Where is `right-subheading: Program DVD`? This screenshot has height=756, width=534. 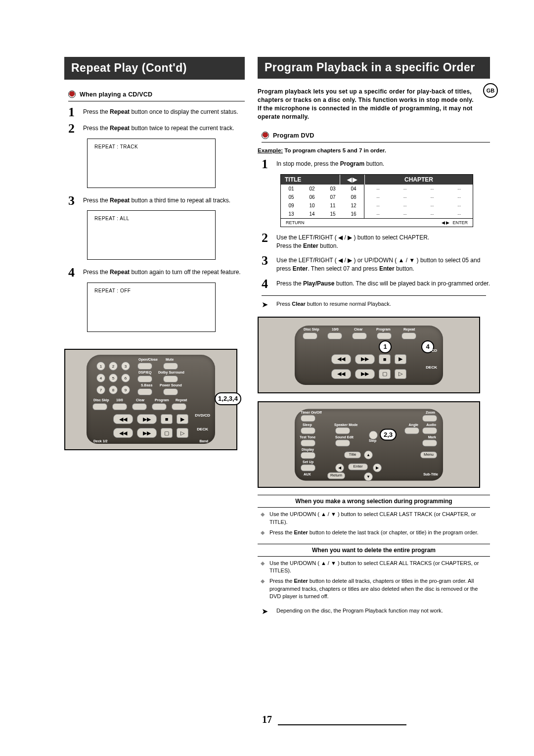 right-subheading: Program DVD is located at coordinates (376, 136).